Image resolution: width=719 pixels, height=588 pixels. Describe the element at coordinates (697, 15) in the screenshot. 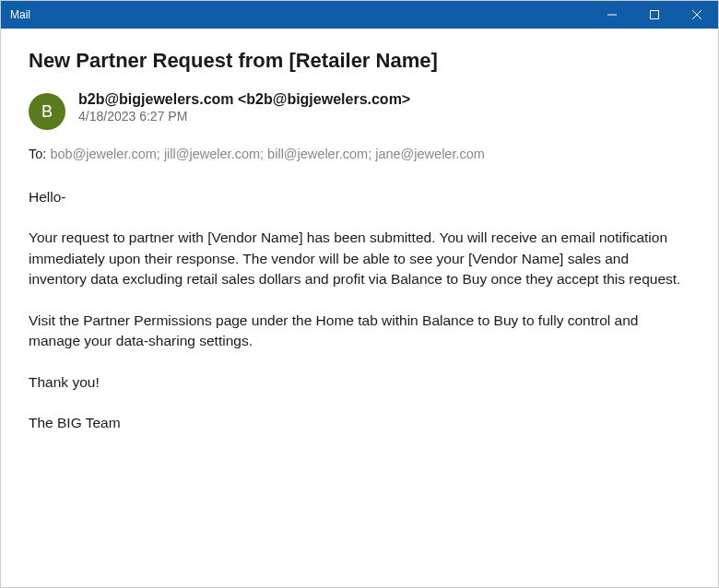

I see `close-button` at that location.